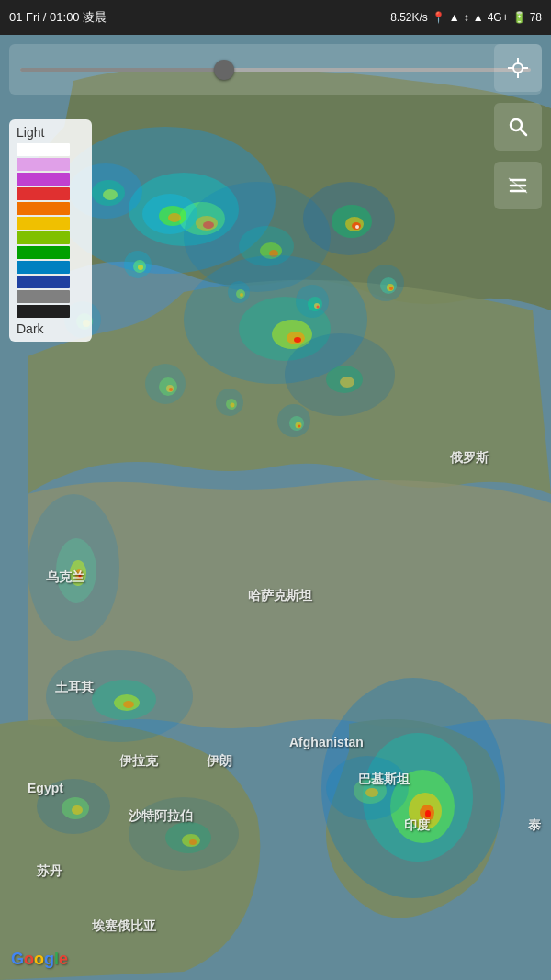 The width and height of the screenshot is (551, 980). What do you see at coordinates (518, 127) in the screenshot?
I see `search-button` at bounding box center [518, 127].